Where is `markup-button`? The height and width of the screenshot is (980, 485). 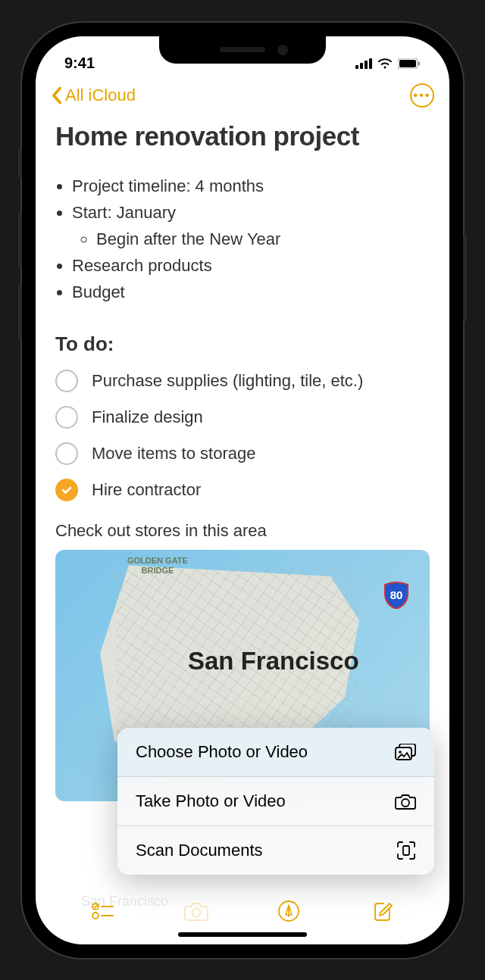 markup-button is located at coordinates (289, 911).